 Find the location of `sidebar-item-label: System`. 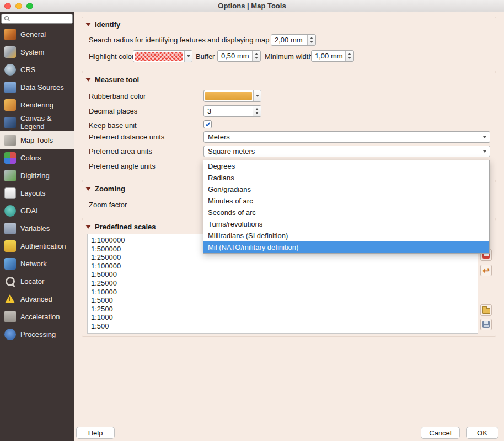

sidebar-item-label: System is located at coordinates (32, 52).